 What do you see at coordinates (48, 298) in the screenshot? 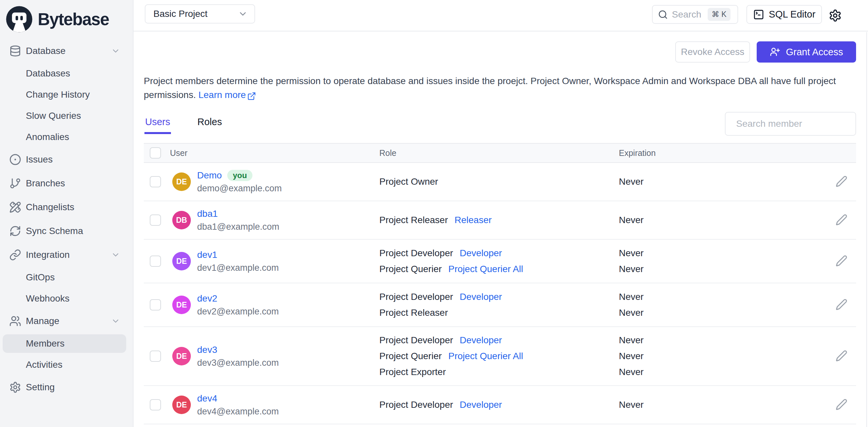
I see `sidebar-item-label: Webhooks` at bounding box center [48, 298].